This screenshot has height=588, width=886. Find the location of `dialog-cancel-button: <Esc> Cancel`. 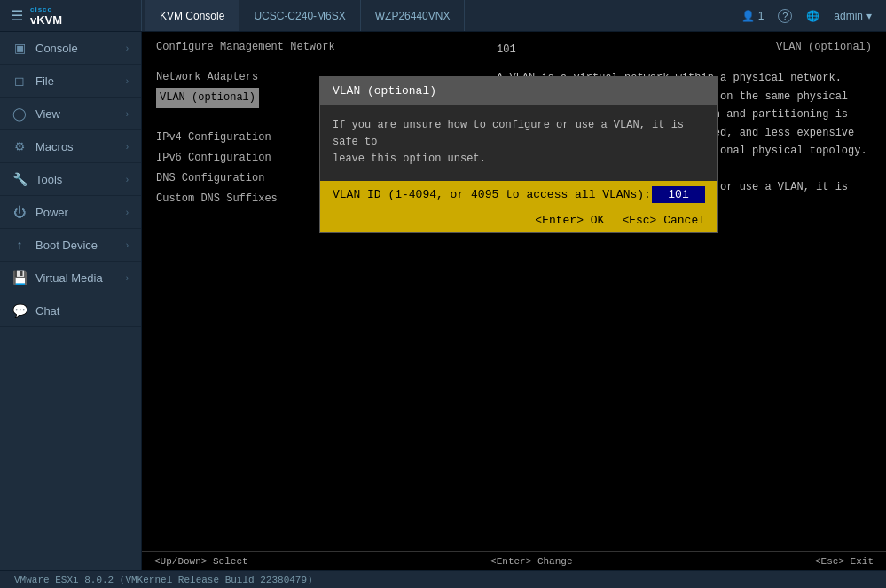

dialog-cancel-button: <Esc> Cancel is located at coordinates (663, 220).